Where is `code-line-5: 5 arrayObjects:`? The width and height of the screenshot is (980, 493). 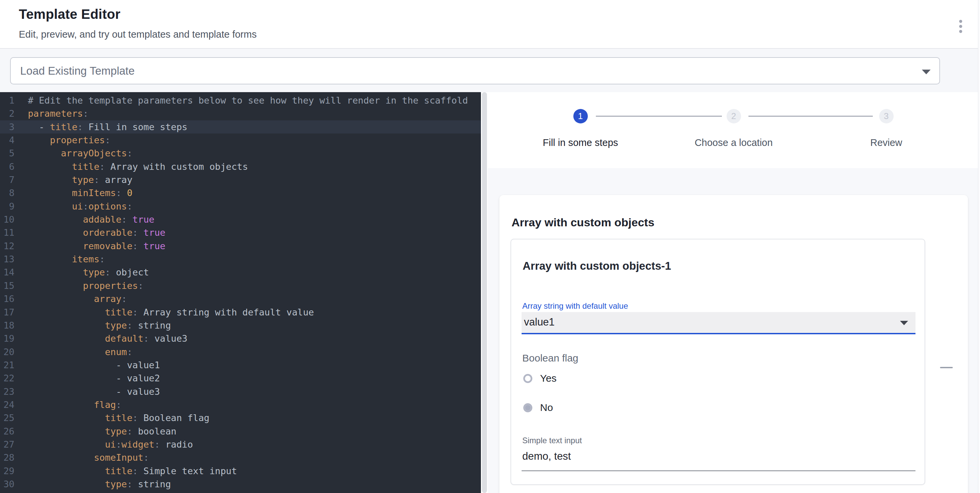 code-line-5: 5 arrayObjects: is located at coordinates (240, 153).